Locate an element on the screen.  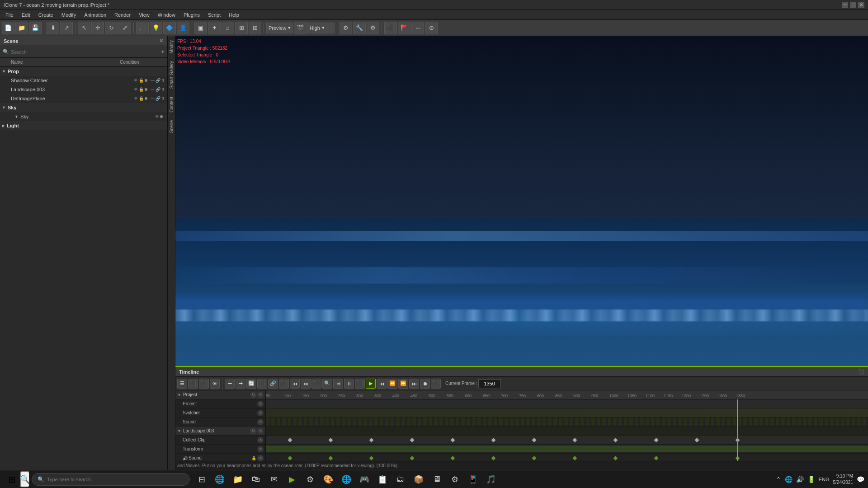
menu-create: Create is located at coordinates (46, 15).